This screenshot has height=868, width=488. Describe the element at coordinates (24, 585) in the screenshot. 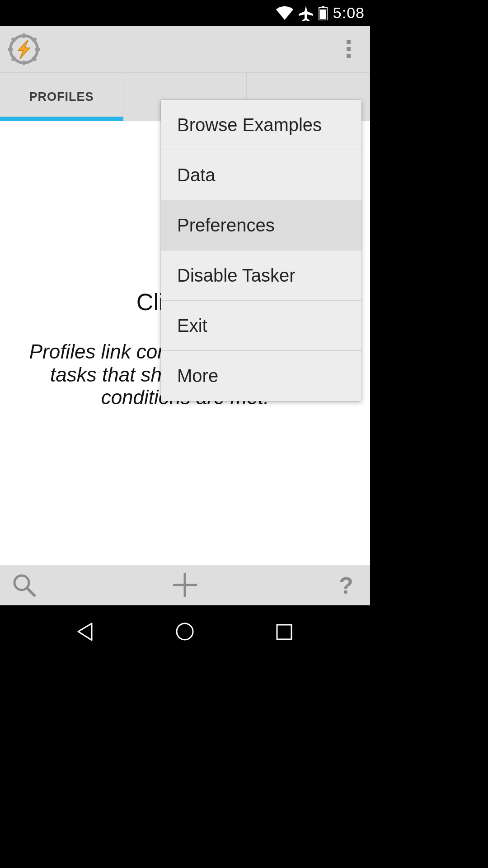

I see `search-button` at that location.